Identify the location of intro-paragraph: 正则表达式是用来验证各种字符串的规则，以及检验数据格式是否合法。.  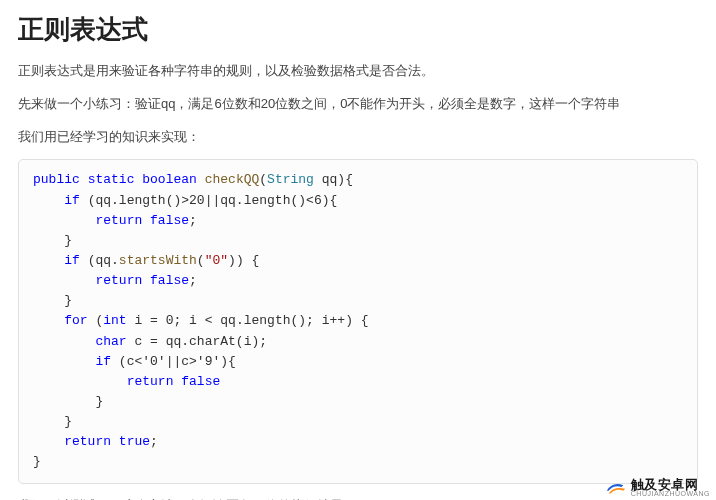
(358, 72).